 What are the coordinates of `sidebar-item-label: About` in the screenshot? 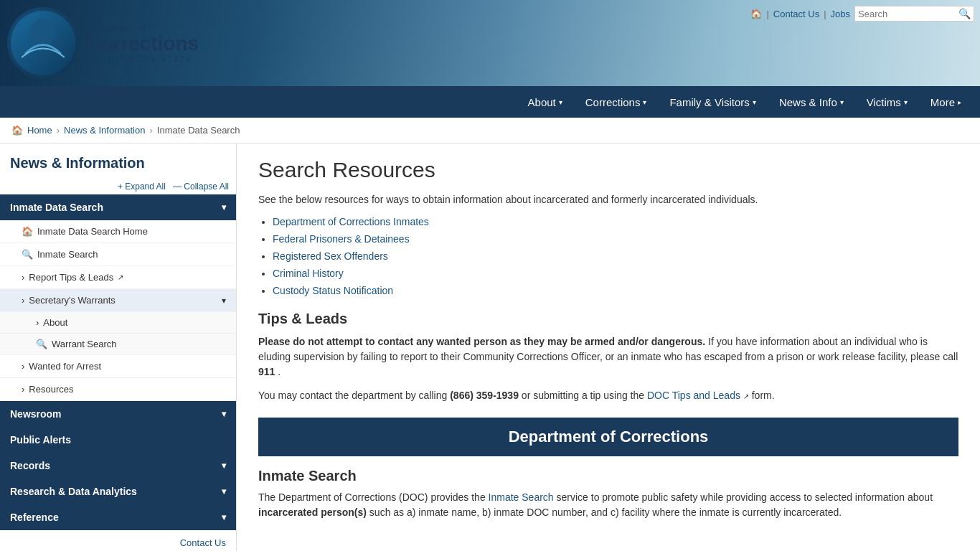 It's located at (55, 323).